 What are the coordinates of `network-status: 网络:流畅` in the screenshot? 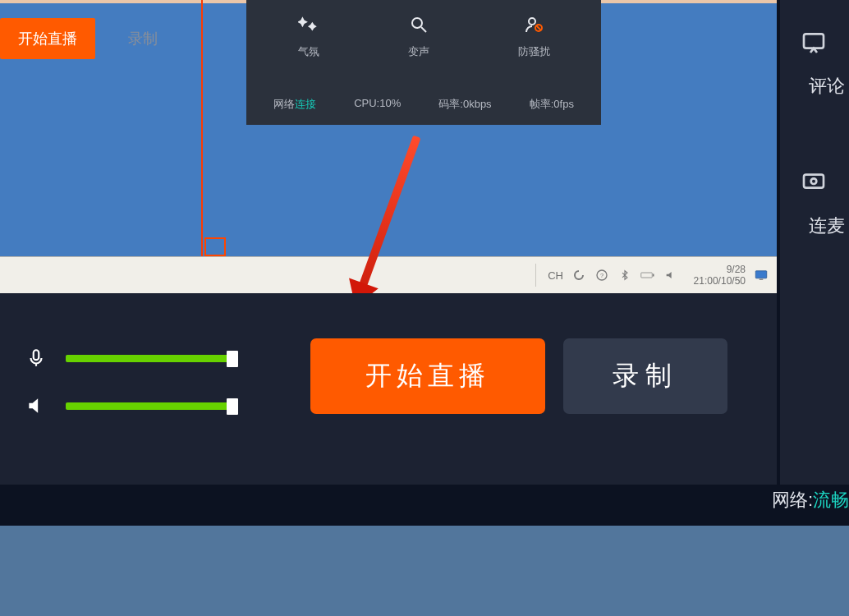 It's located at (810, 500).